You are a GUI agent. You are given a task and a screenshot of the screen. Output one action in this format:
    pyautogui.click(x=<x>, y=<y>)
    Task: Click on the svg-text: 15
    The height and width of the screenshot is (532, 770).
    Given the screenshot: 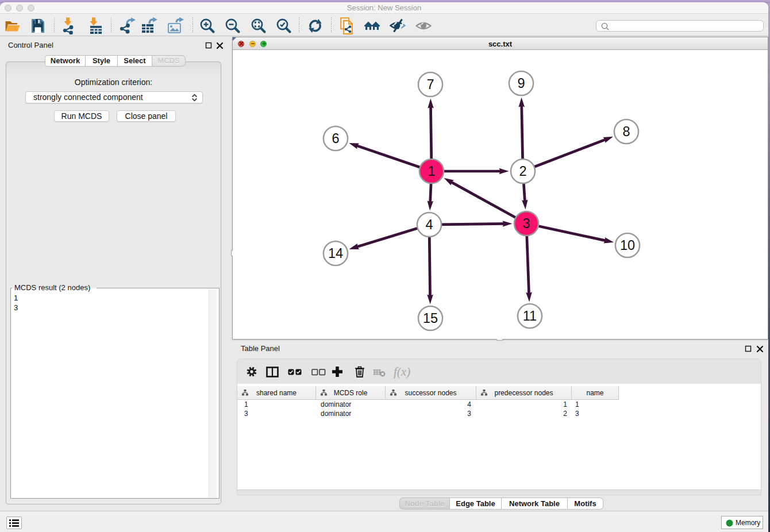 What is the action you would take?
    pyautogui.click(x=430, y=318)
    